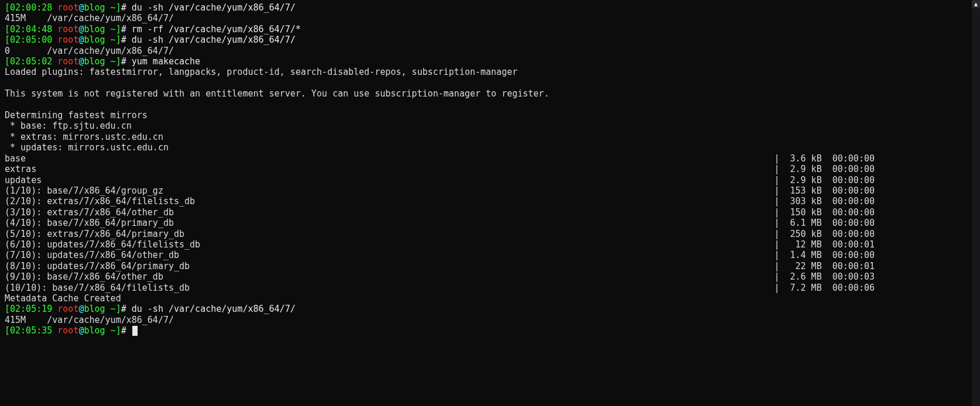 This screenshot has width=980, height=406. Describe the element at coordinates (486, 8) in the screenshot. I see `prompt-line: [02:00:28 root@blog ~]# du -sh /var/cach…` at that location.